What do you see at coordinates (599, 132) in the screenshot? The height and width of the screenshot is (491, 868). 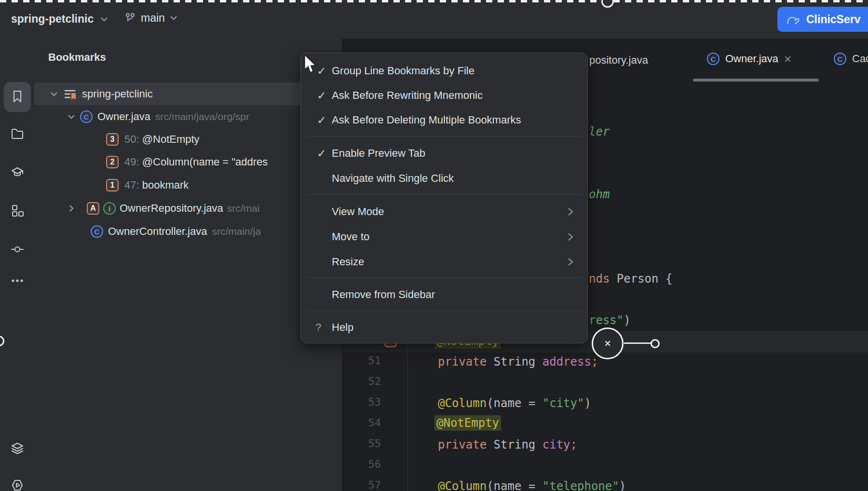 I see `code-fragment: ler` at bounding box center [599, 132].